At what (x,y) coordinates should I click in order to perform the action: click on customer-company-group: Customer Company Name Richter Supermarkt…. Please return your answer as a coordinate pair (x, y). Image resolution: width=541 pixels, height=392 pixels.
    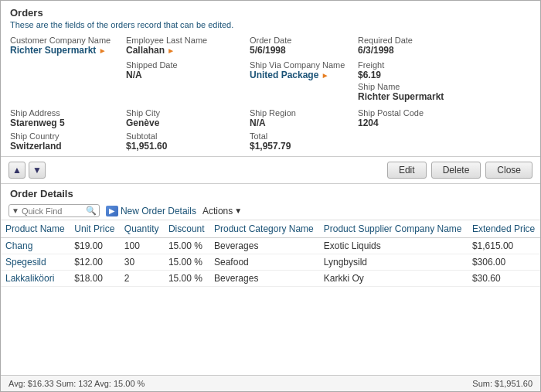
    Looking at the image, I should click on (68, 69).